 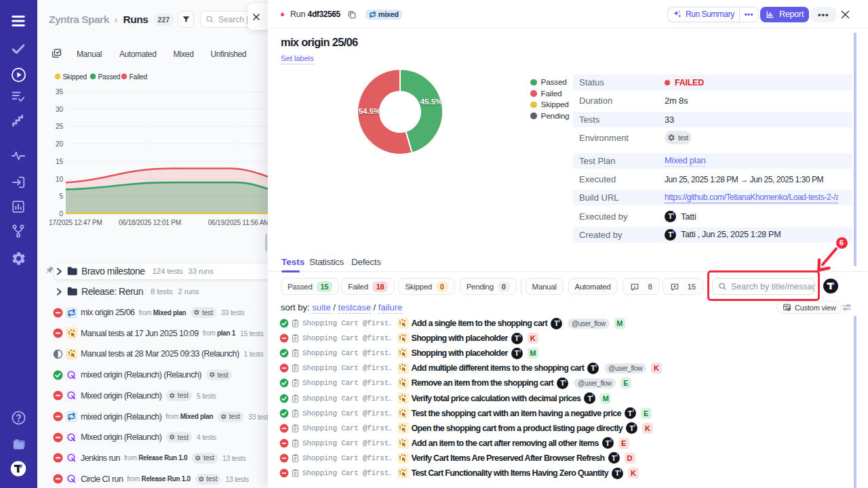 What do you see at coordinates (110, 77) in the screenshot?
I see `svg-text: Passed` at bounding box center [110, 77].